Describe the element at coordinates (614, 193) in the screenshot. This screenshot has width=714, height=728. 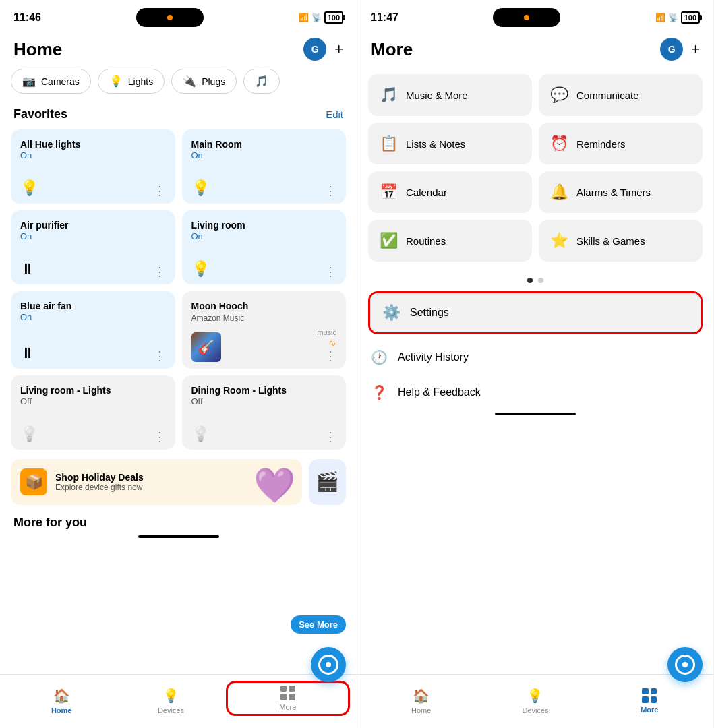
I see `alarms-label: Alarms & Timers` at that location.